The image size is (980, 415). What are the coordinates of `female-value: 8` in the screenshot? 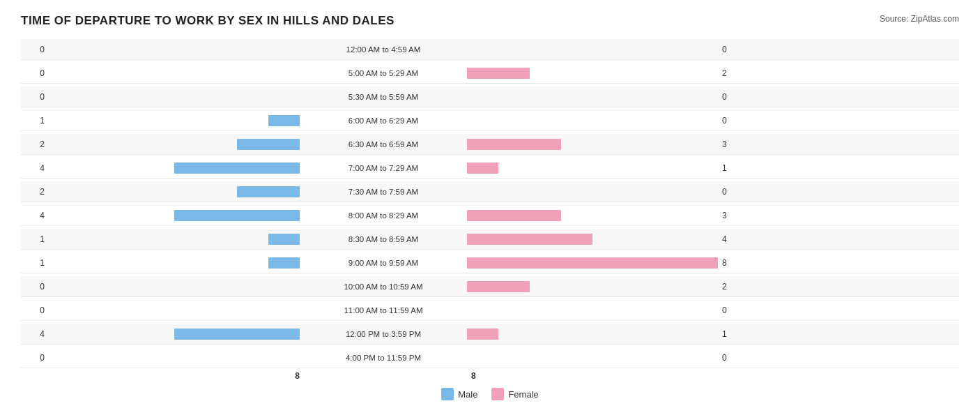 It's located at (732, 263).